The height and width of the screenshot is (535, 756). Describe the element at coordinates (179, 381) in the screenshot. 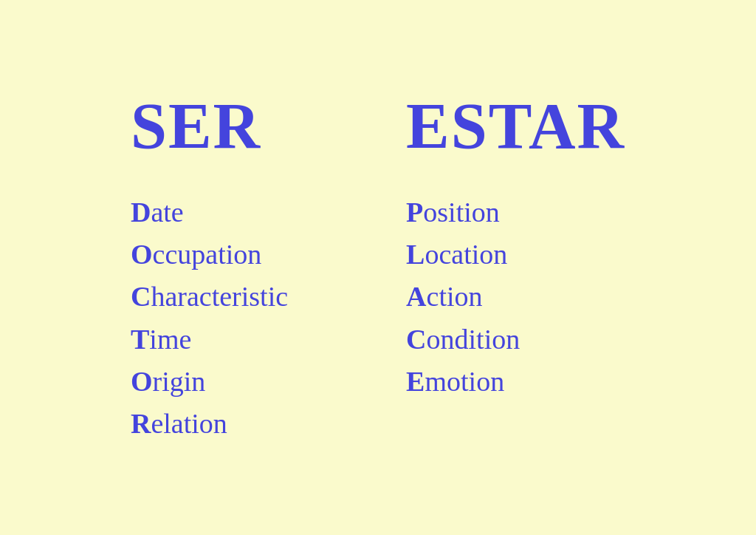

I see `list-item-rest: rigin` at that location.